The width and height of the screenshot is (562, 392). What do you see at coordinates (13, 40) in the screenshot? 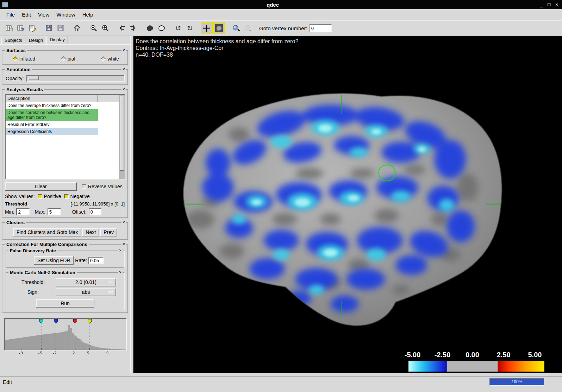
I see `tab-subjects: Subjects` at bounding box center [13, 40].